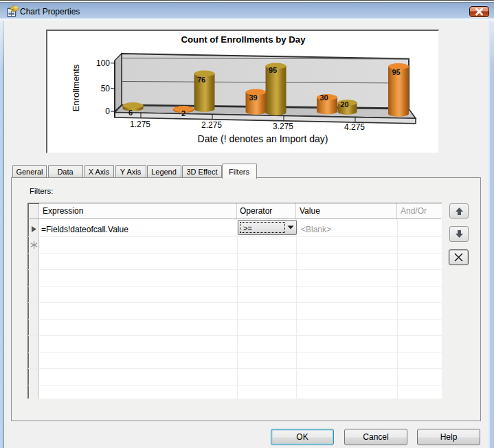 This screenshot has width=494, height=448. Describe the element at coordinates (355, 127) in the screenshot. I see `svg-text: 4.275` at that location.